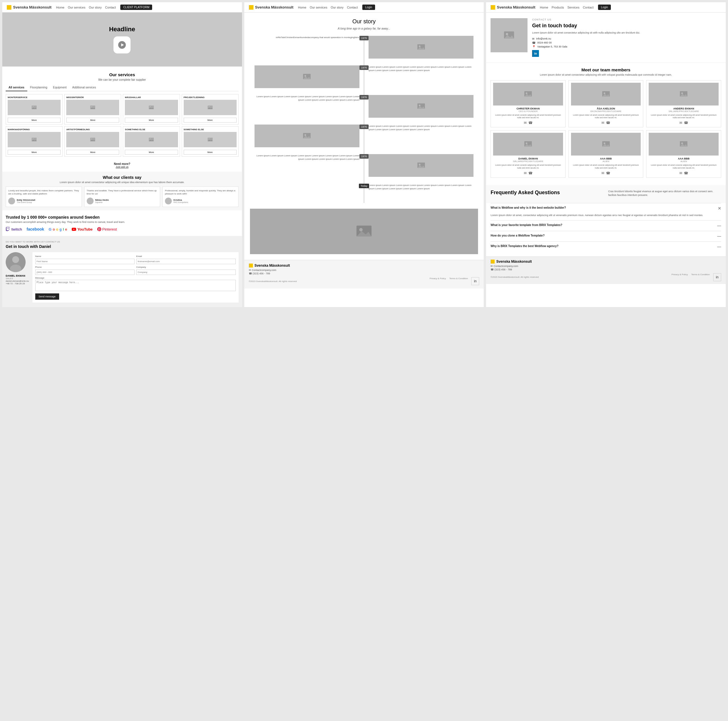  What do you see at coordinates (319, 8) in the screenshot?
I see `nav-services-2: Our services` at bounding box center [319, 8].